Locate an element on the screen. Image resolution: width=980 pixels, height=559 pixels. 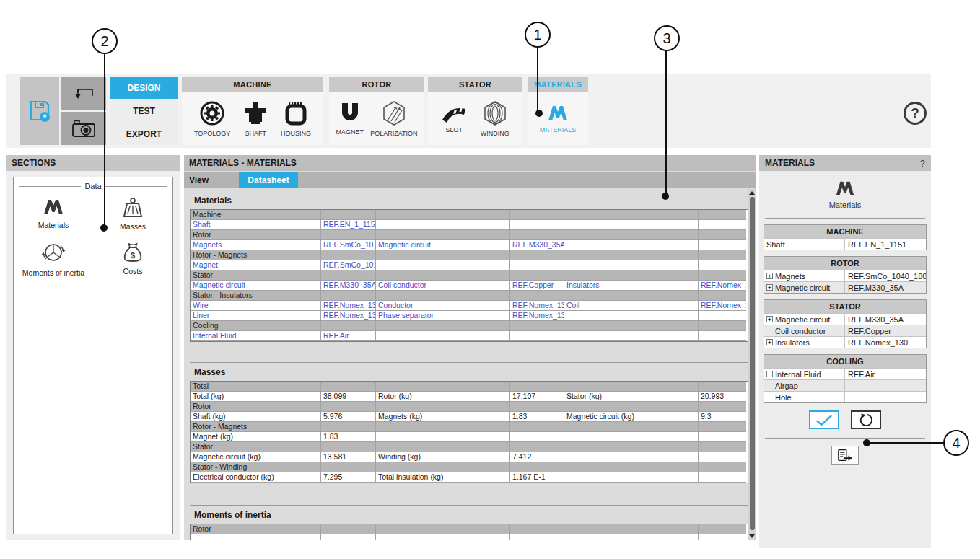
callout-2-dot is located at coordinates (104, 228).